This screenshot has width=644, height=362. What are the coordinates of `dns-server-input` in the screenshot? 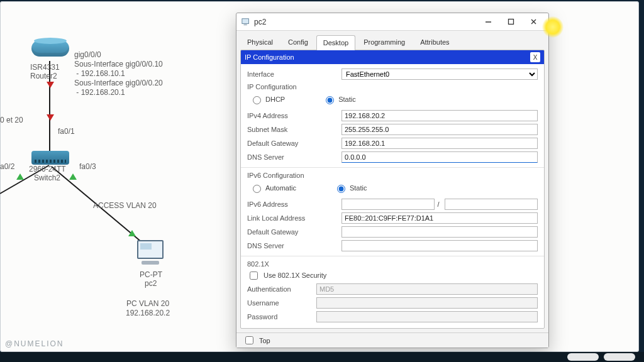 It's located at (440, 157).